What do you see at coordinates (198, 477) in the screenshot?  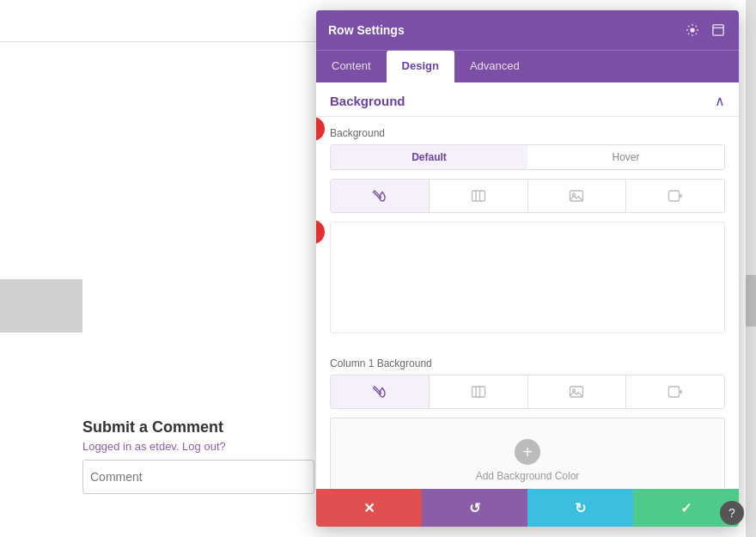 I see `comment-input` at bounding box center [198, 477].